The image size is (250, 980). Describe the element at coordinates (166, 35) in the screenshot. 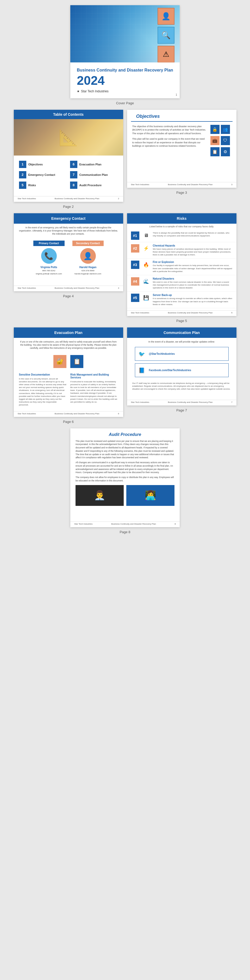

I see `cover-icons: 👤 🔍 ⚠ 🏃` at that location.